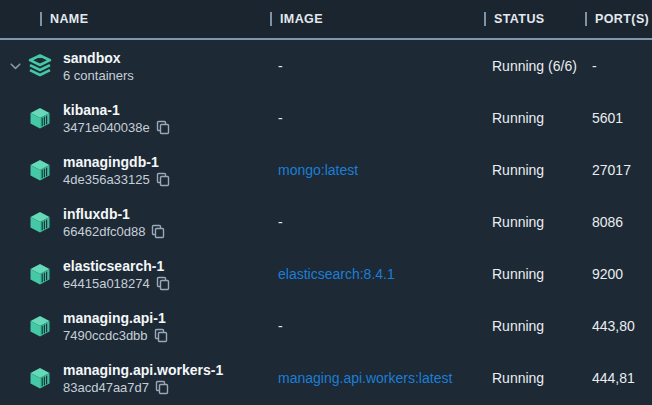 The width and height of the screenshot is (652, 405). Describe the element at coordinates (618, 326) in the screenshot. I see `row-ports: 443,80` at that location.